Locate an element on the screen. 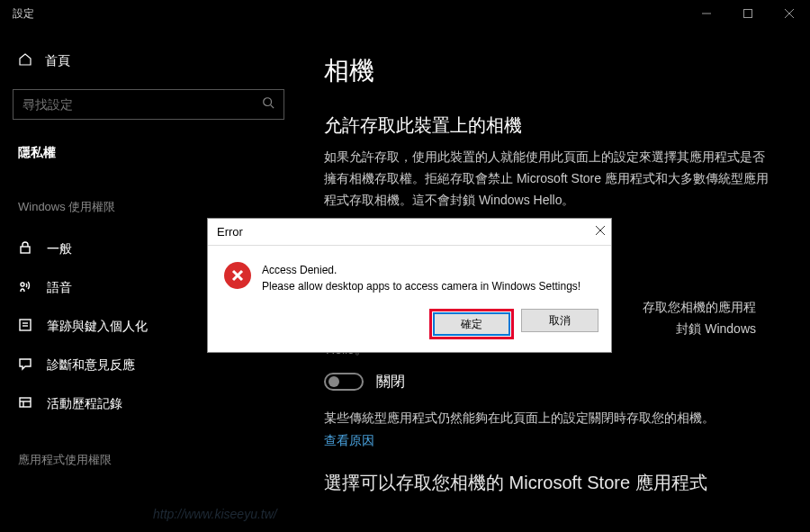  history-icon is located at coordinates (25, 403).